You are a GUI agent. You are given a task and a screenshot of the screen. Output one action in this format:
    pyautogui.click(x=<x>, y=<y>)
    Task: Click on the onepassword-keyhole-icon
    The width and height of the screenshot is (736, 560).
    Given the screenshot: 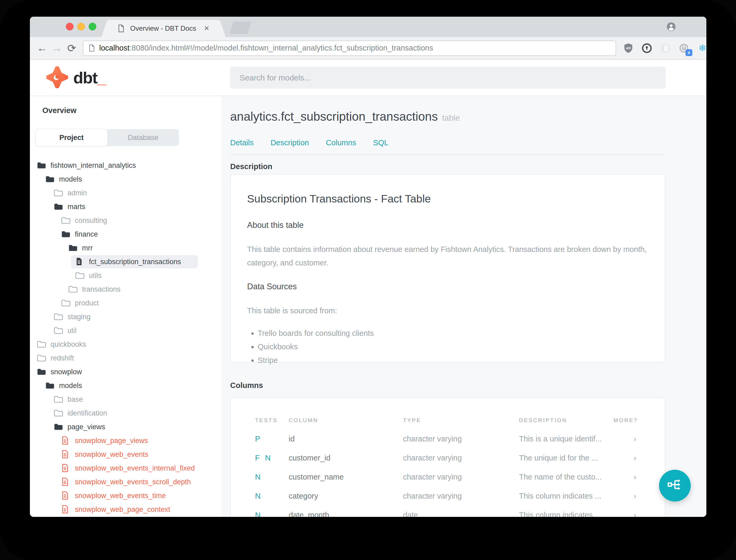 What is the action you would take?
    pyautogui.click(x=647, y=48)
    